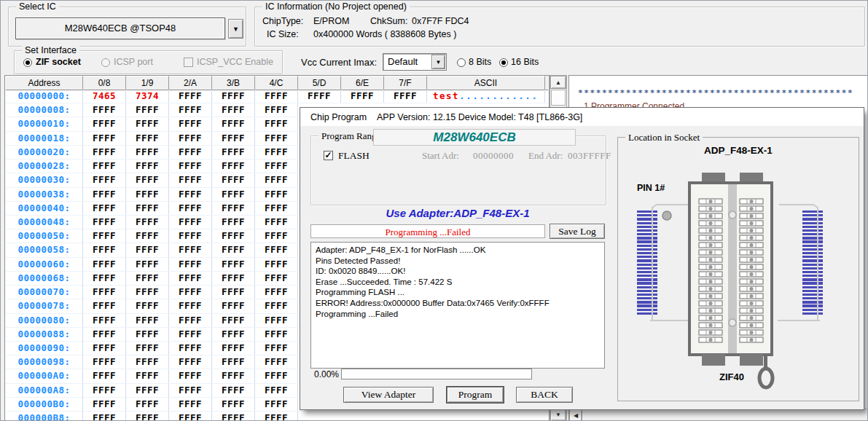  What do you see at coordinates (120, 28) in the screenshot?
I see `ic-select-combobox: M28W640ECB @TSOP48` at bounding box center [120, 28].